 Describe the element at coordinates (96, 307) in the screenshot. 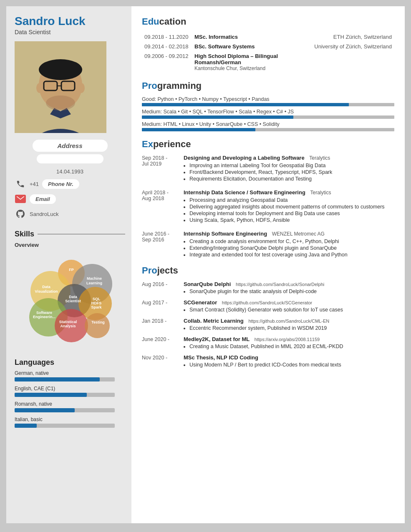

I see `svg-text: Spark` at that location.